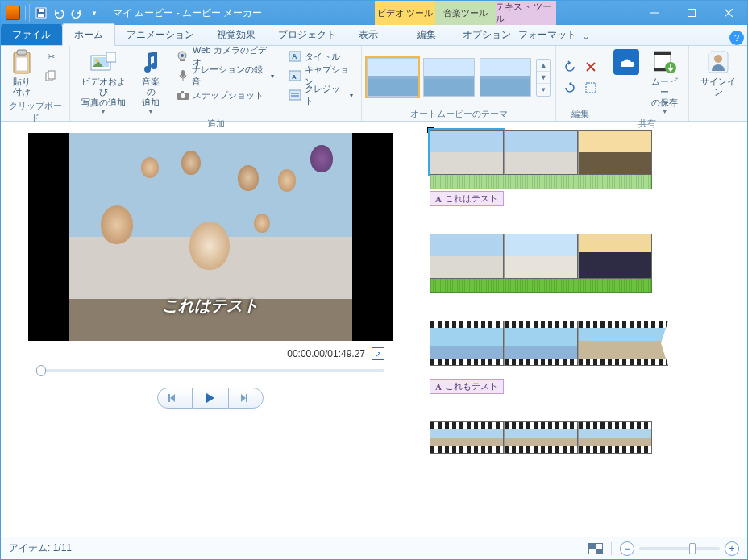 The height and width of the screenshot is (560, 748). I want to click on onedrive-icon, so click(626, 62).